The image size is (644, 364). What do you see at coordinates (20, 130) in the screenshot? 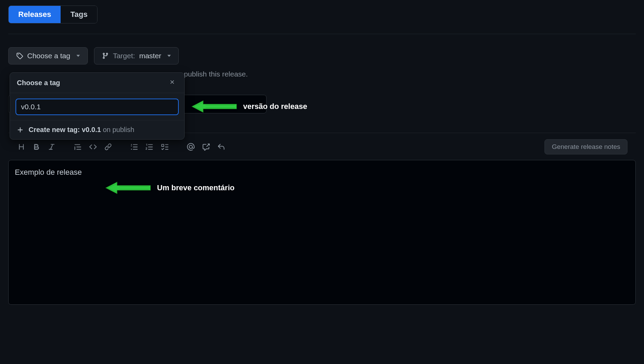
I see `plus-icon` at bounding box center [20, 130].